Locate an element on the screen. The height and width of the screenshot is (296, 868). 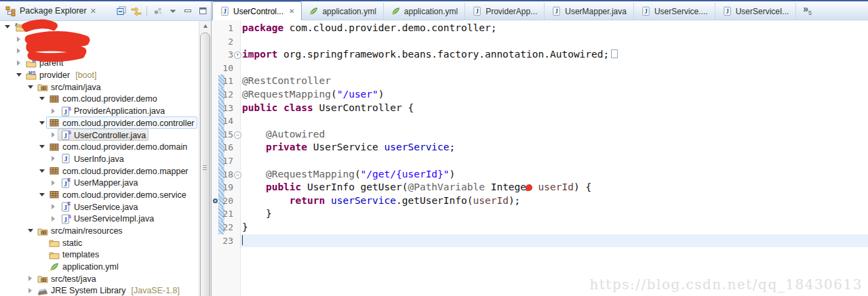
code-text: @RequestMapping("/user") is located at coordinates (555, 95).